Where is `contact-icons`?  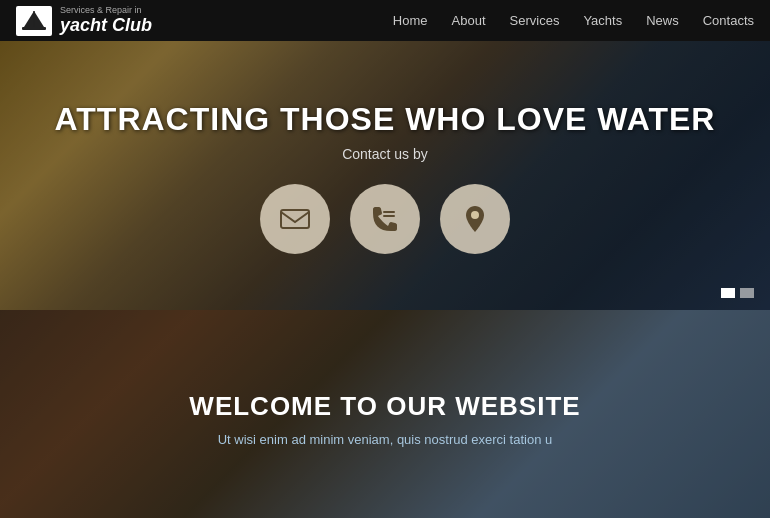 contact-icons is located at coordinates (385, 219).